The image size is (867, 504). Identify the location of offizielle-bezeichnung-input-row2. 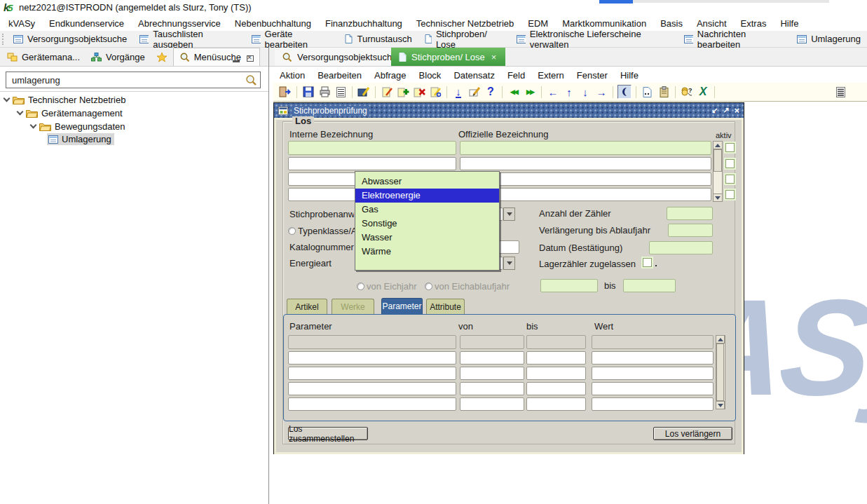
(586, 164).